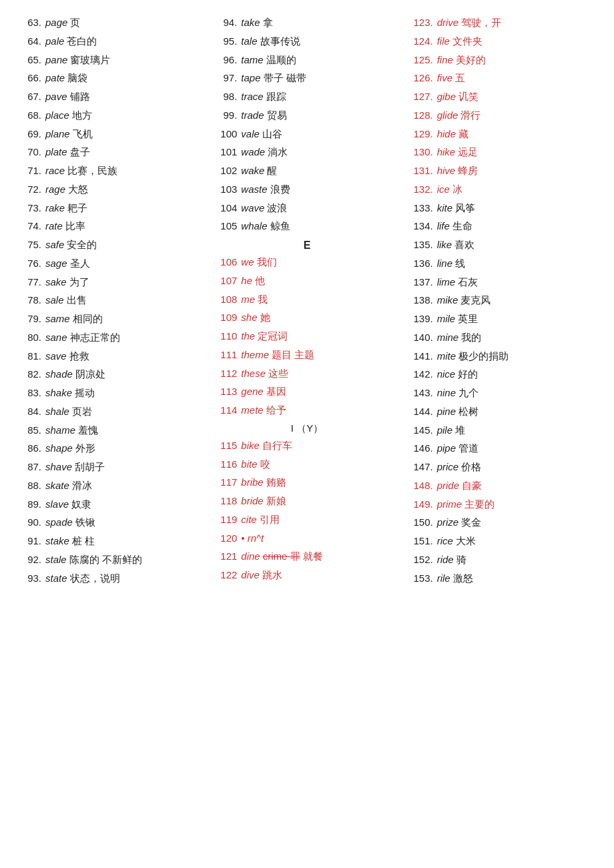 The height and width of the screenshot is (868, 614). What do you see at coordinates (89, 467) in the screenshot?
I see `entry-meaning: 刮胡子` at bounding box center [89, 467].